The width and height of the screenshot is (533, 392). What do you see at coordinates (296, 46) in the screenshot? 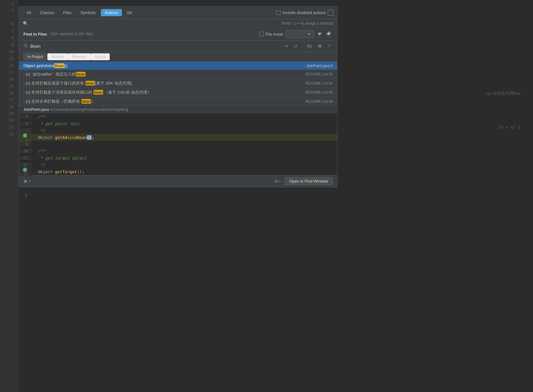
I see `refresh-icon: ↺` at bounding box center [296, 46].